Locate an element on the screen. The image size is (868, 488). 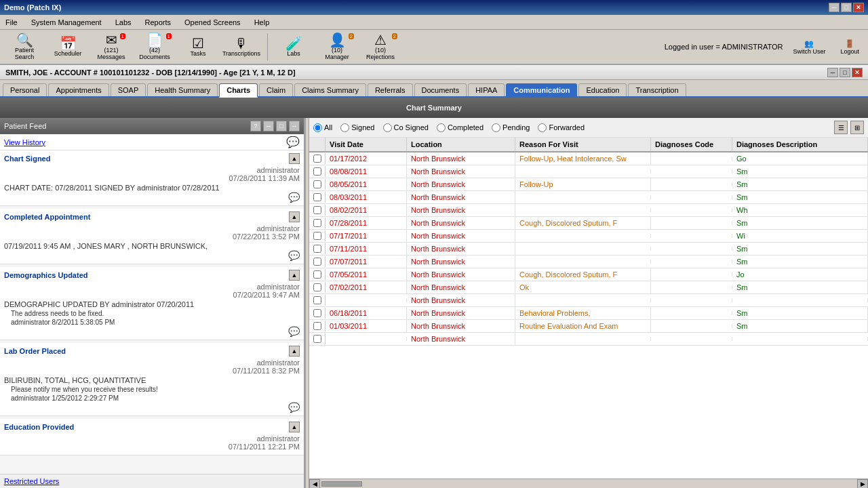
feed-restore-button: ↔ is located at coordinates (294, 126).